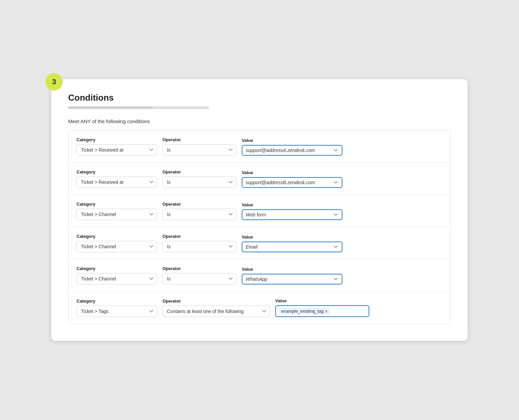 The height and width of the screenshot is (420, 519). I want to click on operator-label-5: Operator, so click(199, 268).